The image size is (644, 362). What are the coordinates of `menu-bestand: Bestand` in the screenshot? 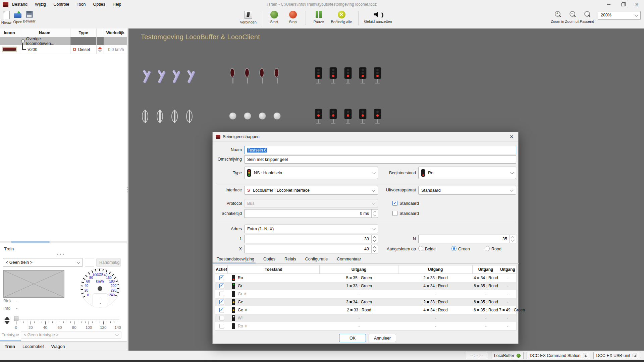 It's located at (20, 5).